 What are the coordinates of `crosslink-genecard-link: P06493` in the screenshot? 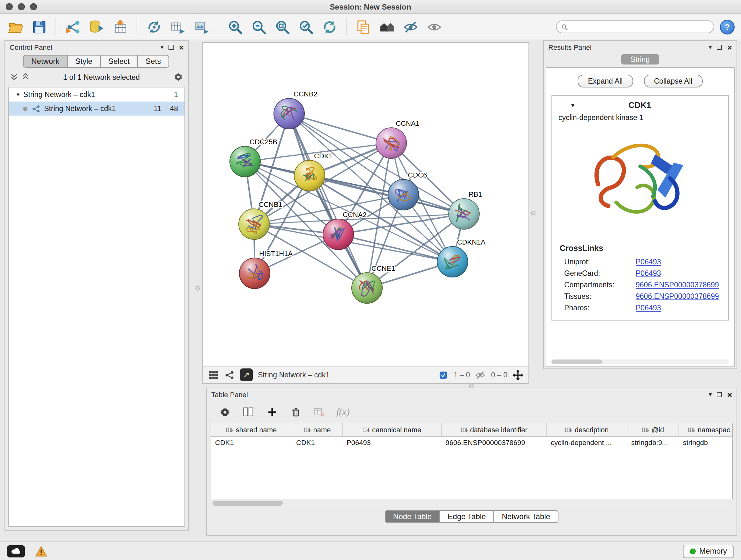 It's located at (649, 273).